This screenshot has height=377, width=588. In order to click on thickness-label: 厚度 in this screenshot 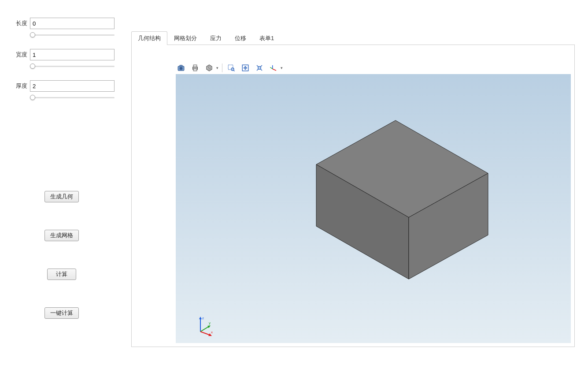, I will do `click(19, 86)`.